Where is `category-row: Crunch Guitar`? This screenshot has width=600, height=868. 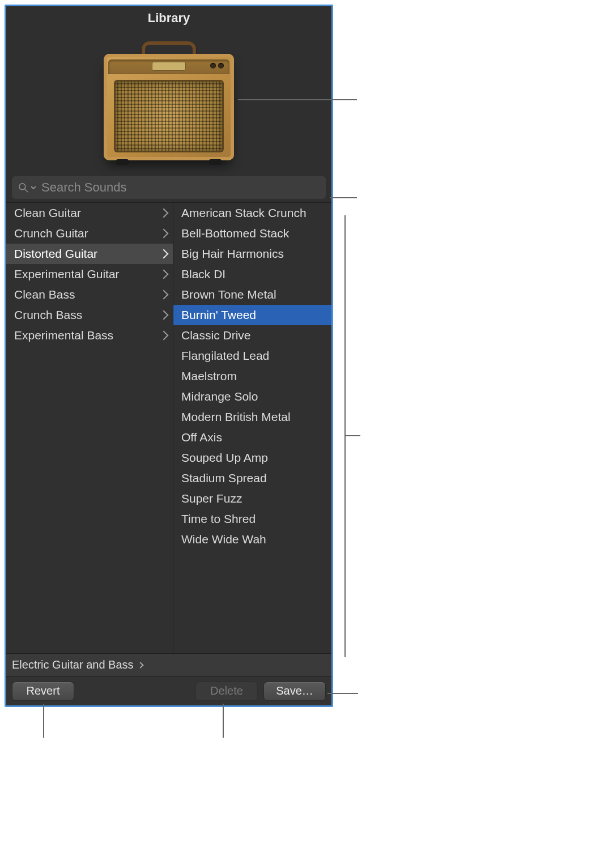 category-row: Crunch Guitar is located at coordinates (90, 233).